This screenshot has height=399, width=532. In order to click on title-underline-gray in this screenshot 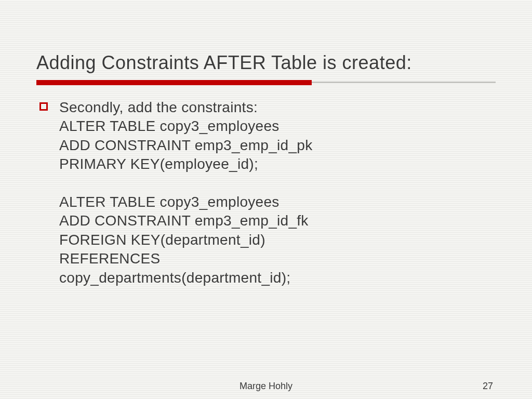, I will do `click(404, 82)`.